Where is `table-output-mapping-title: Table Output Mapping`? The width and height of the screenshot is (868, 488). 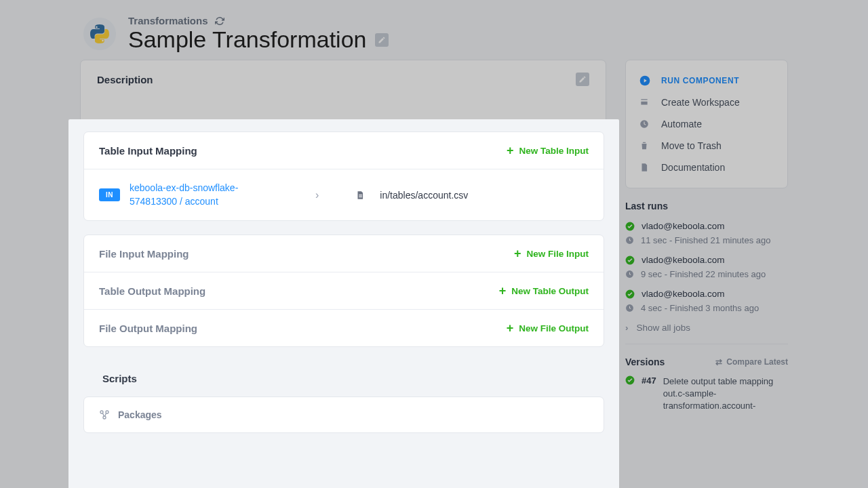 table-output-mapping-title: Table Output Mapping is located at coordinates (152, 291).